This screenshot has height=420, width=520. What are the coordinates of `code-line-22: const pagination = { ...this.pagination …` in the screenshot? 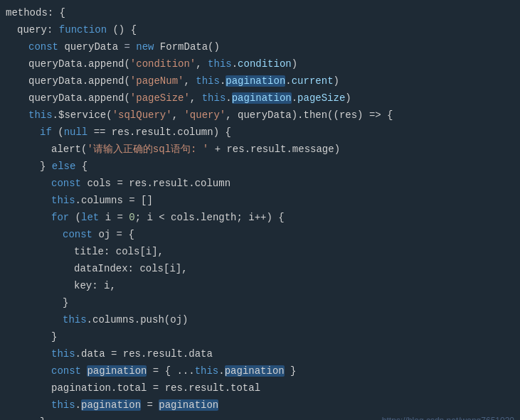 It's located at (260, 371).